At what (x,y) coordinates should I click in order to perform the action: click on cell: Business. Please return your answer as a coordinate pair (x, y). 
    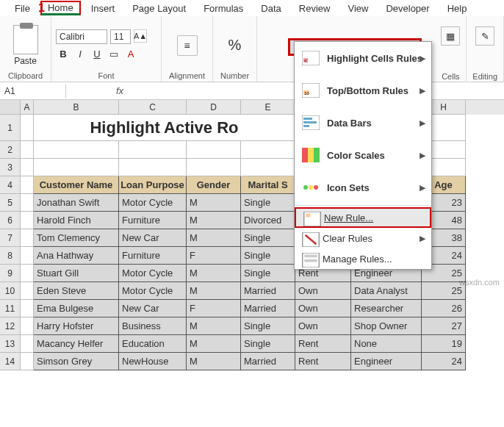
    Looking at the image, I should click on (153, 326).